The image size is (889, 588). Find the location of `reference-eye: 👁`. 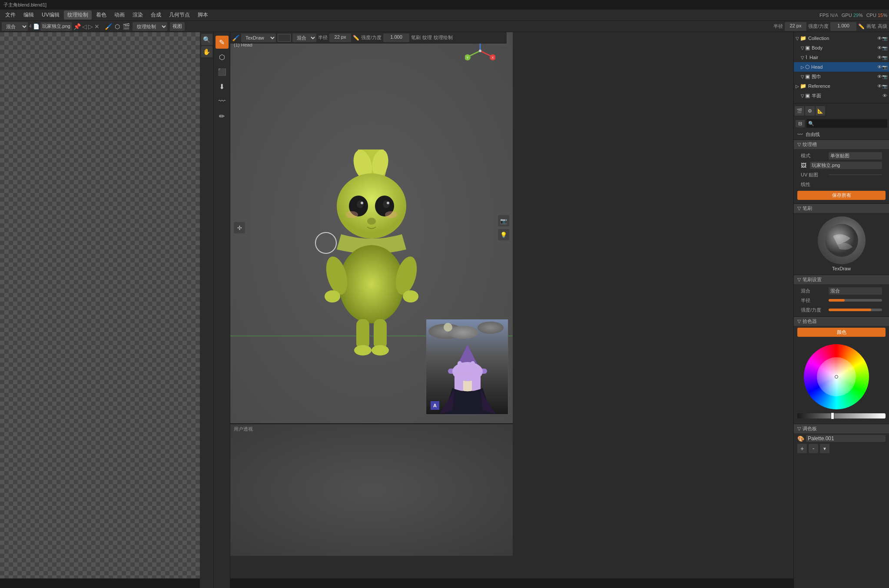

reference-eye: 👁 is located at coordinates (879, 86).